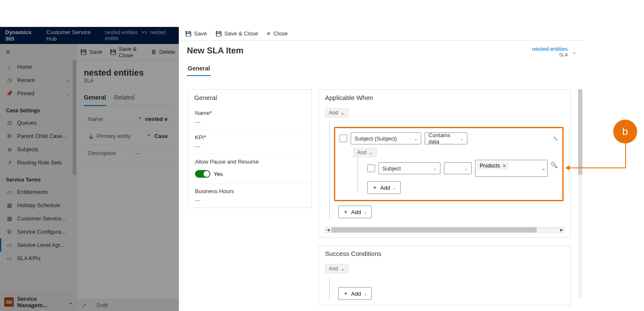  I want to click on bg-save-label: Save, so click(96, 52).